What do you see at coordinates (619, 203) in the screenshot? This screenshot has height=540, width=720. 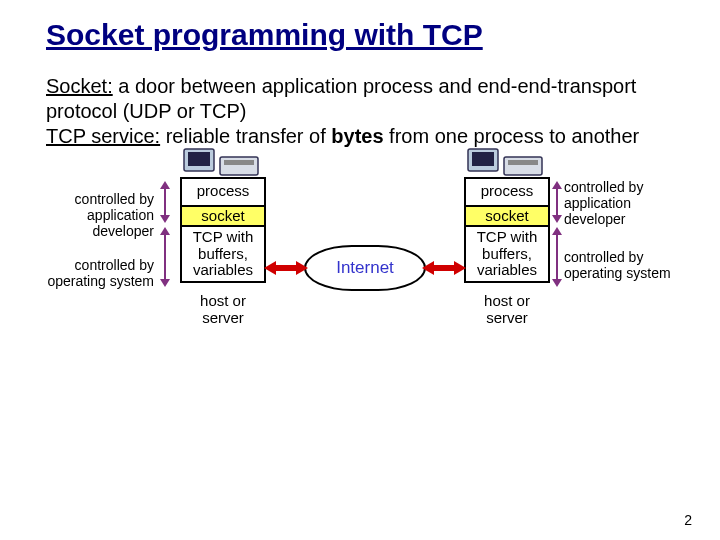 I see `annotation-app-developer-right: controlled by application developer` at bounding box center [619, 203].